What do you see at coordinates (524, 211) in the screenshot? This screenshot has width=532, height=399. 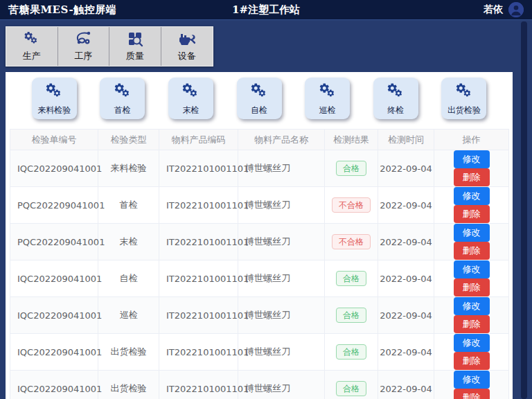 I see `page-scrollbar` at bounding box center [524, 211].